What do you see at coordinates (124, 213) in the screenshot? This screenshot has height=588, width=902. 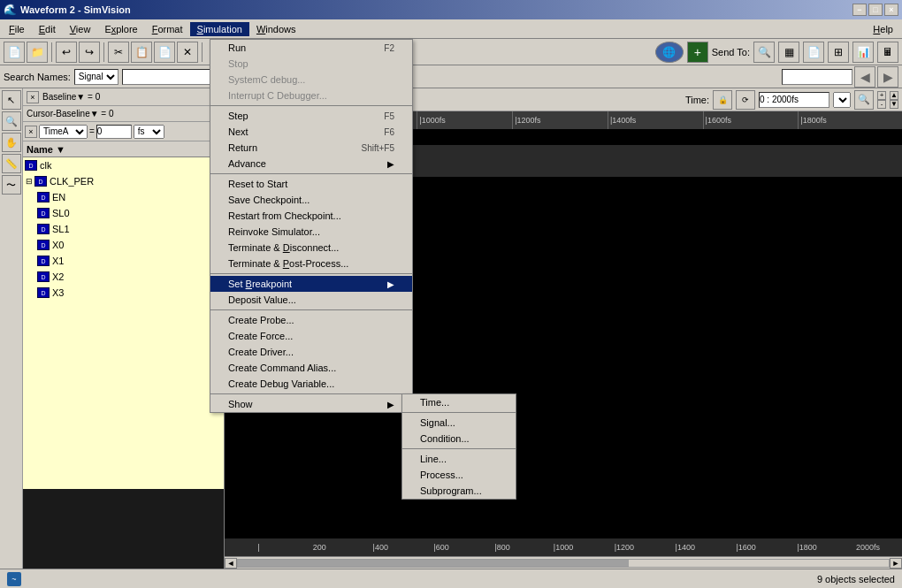 I see `list-item: D SL0` at bounding box center [124, 213].